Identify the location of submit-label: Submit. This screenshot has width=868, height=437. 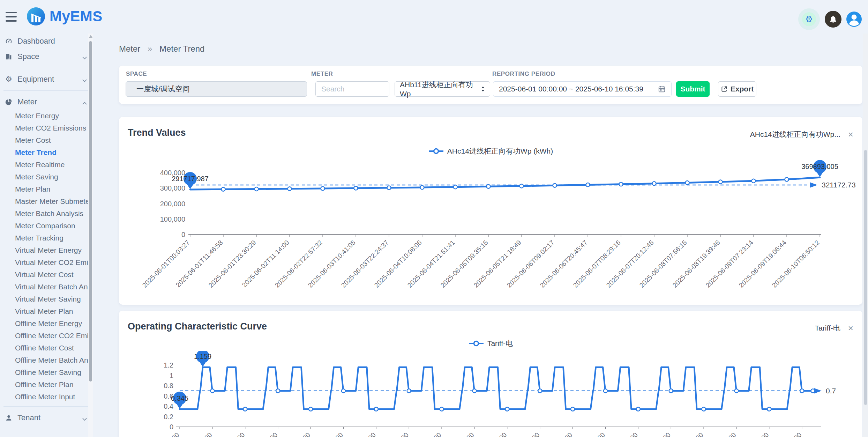
(693, 89).